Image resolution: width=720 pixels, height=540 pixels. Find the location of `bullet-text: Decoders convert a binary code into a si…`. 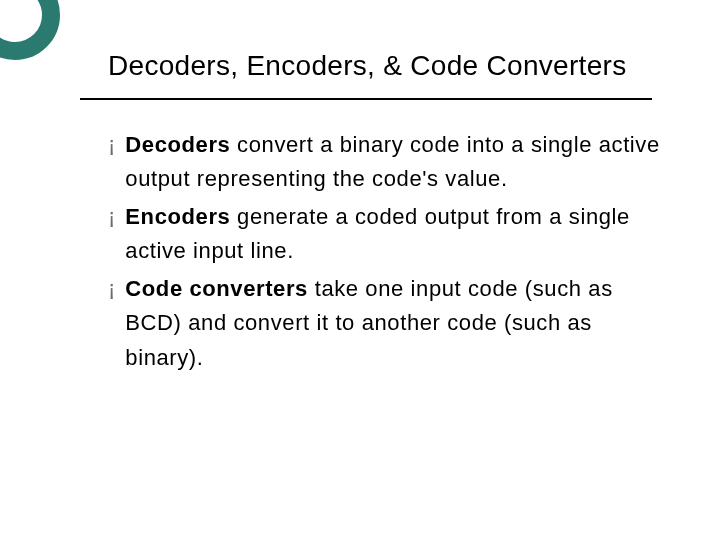

bullet-text: Decoders convert a binary code into a si… is located at coordinates (396, 162).